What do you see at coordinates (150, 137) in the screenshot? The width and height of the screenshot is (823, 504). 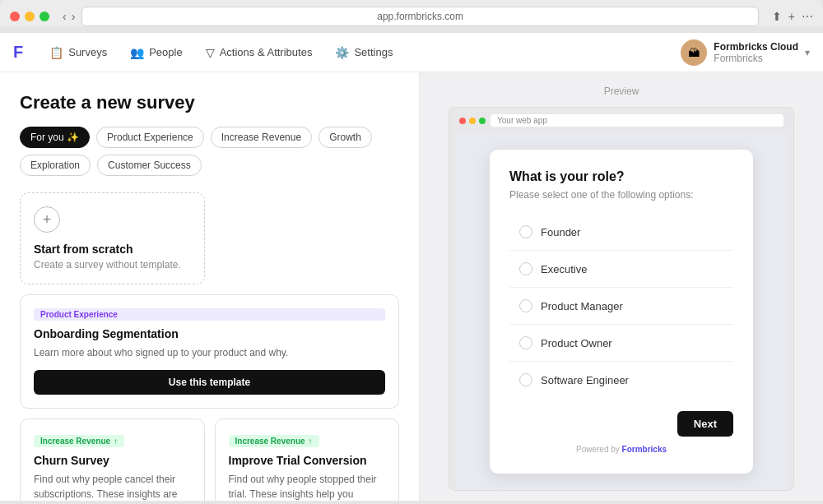 I see `product-experience-label: Product Experience` at bounding box center [150, 137].